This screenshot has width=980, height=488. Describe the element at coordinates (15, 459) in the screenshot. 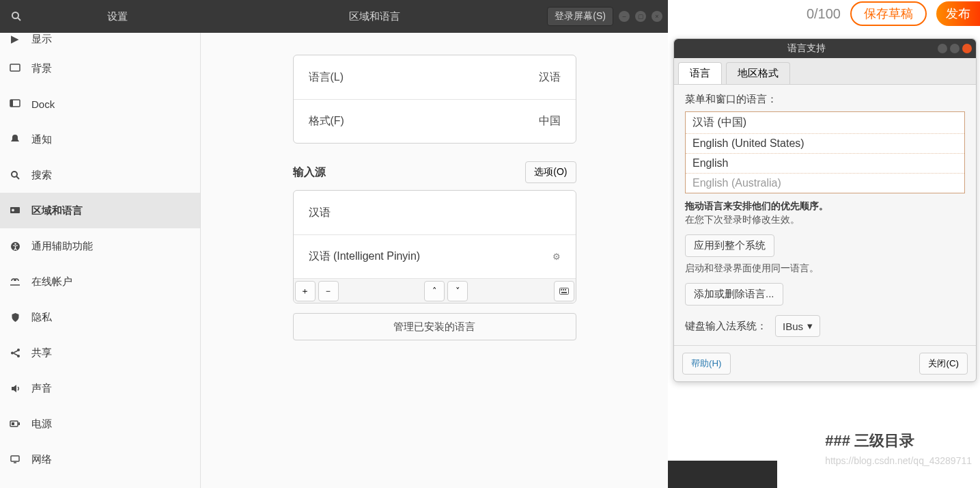

I see `network-icon` at that location.